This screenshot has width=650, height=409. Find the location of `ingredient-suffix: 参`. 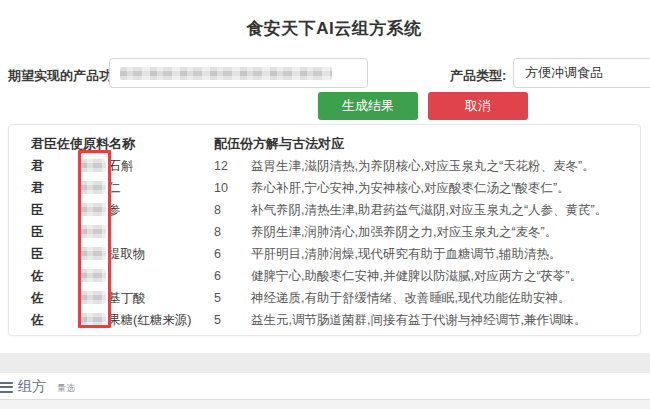

ingredient-suffix: 参 is located at coordinates (114, 210).